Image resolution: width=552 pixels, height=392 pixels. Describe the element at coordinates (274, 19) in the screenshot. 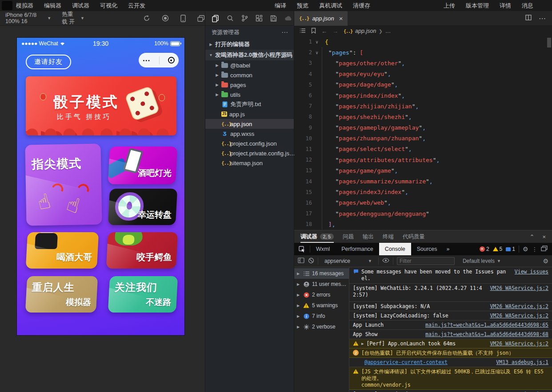

I see `save-icon` at that location.